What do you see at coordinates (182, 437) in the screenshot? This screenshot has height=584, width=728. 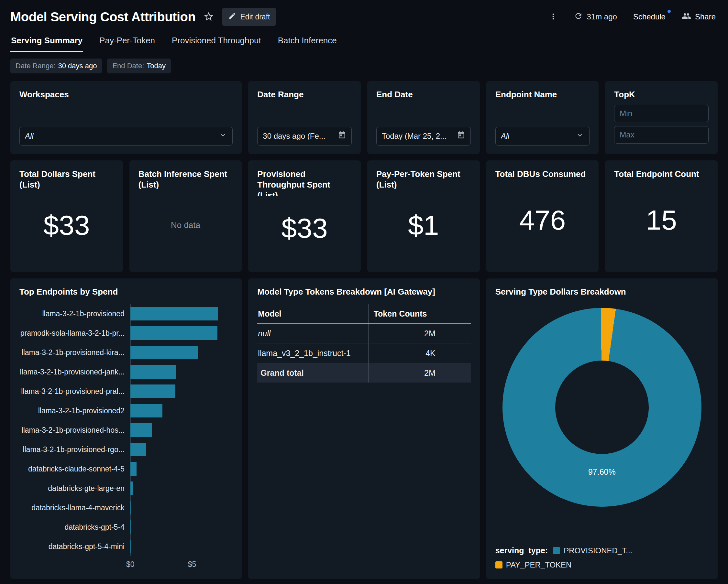 I see `bar-chart-plot-column: $0$5` at bounding box center [182, 437].